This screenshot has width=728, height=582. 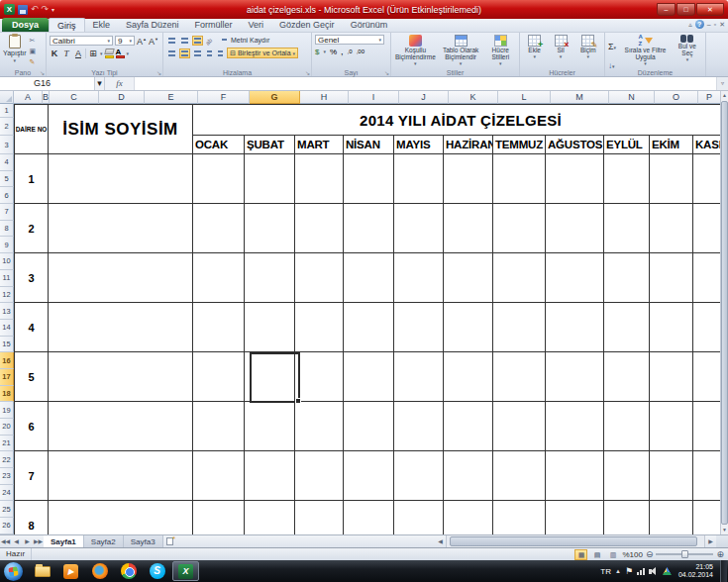 I want to click on borders-button: ⊞, so click(x=93, y=53).